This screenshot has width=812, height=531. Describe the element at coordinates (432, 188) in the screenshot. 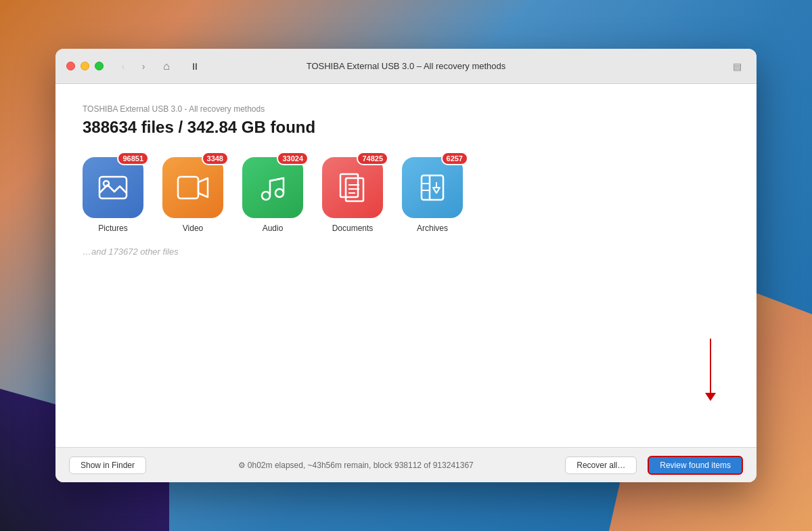

I see `archives-svg-icon` at that location.